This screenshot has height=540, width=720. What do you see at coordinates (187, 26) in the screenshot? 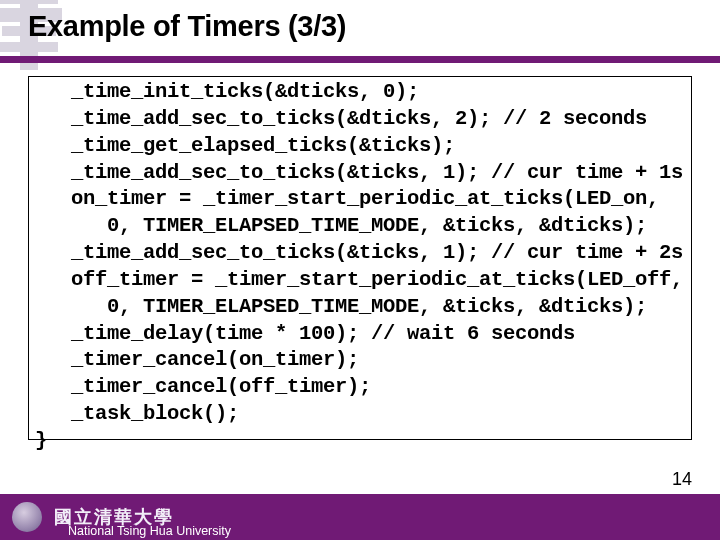
I see `slide-title: Example of Timers (3/3)` at bounding box center [187, 26].